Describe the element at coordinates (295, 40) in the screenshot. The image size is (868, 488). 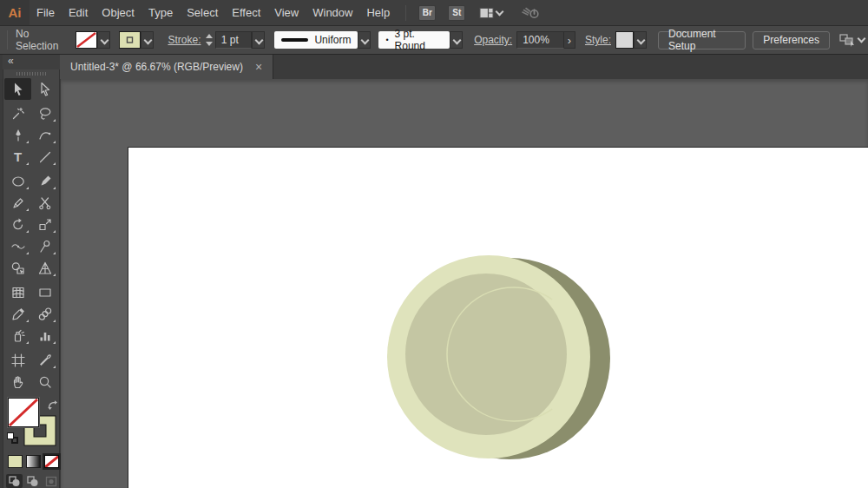
I see `uniform-stroke-line` at that location.